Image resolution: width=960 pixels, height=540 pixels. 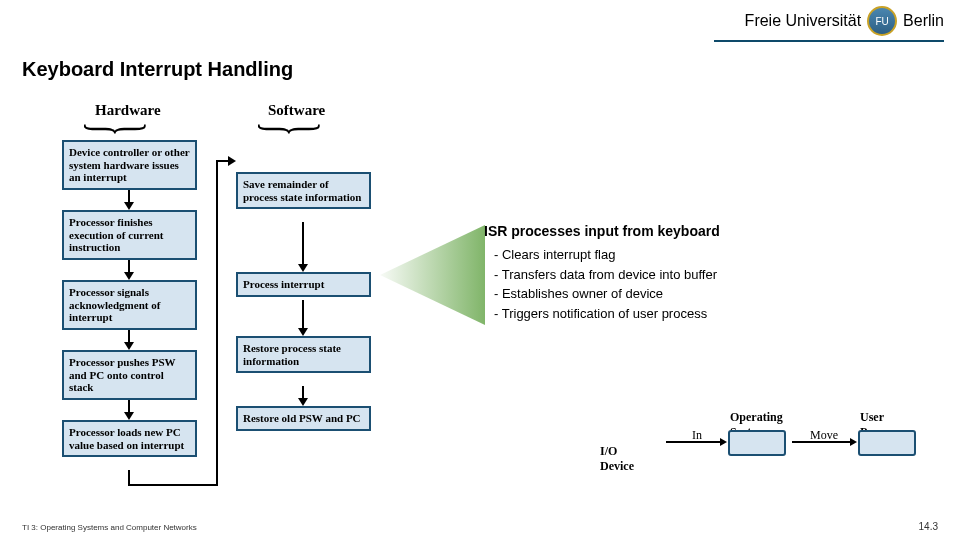 I want to click on hw-step-5: Processor loads new PC value based on in…, so click(x=130, y=438).